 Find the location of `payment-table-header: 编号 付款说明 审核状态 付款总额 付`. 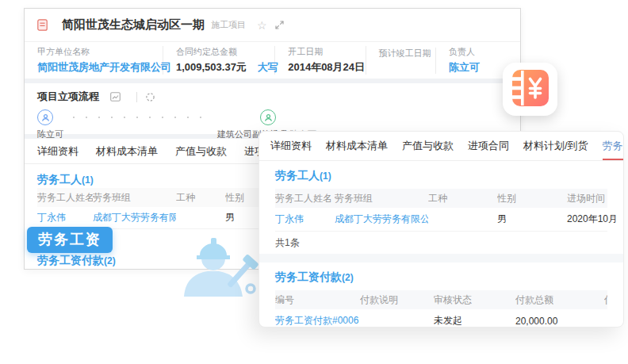

payment-table-header: 编号 付款说明 审核状态 付款总额 付 is located at coordinates (441, 300).